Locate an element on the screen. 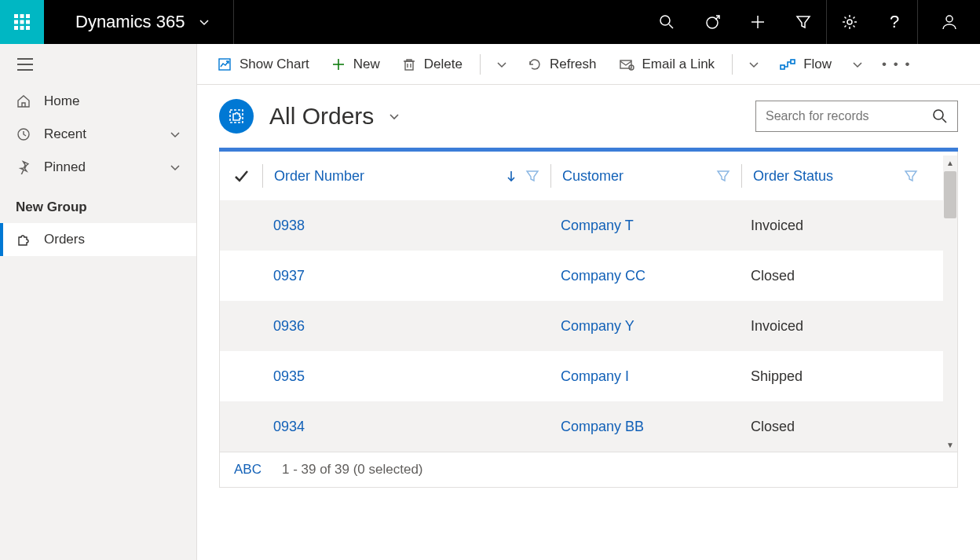  vertical-scrollbar: ▲ ▼ is located at coordinates (950, 303).